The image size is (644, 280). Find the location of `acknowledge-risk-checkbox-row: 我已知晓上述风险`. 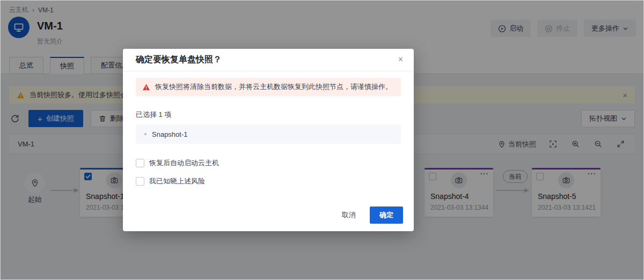

acknowledge-risk-checkbox-row: 我已知晓上述风险 is located at coordinates (268, 181).